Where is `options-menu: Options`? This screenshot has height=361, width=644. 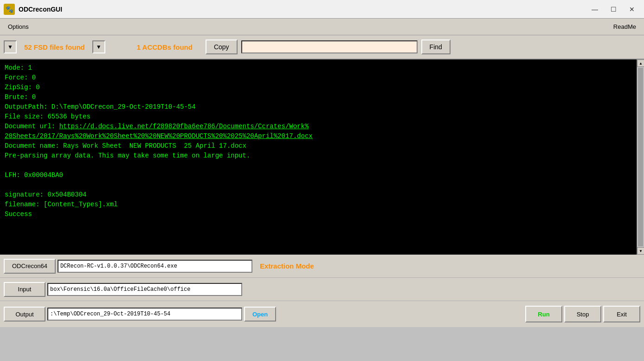 options-menu: Options is located at coordinates (19, 27).